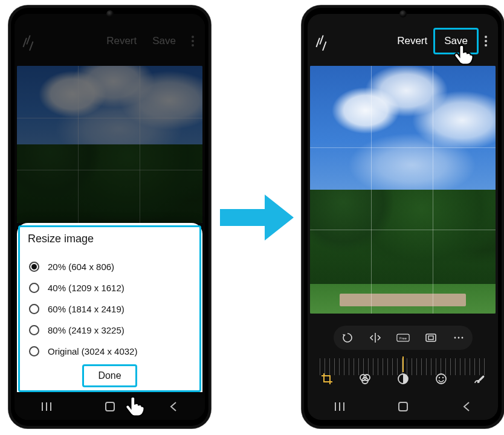 The image size is (504, 435). What do you see at coordinates (479, 379) in the screenshot?
I see `tab-draw` at bounding box center [479, 379].